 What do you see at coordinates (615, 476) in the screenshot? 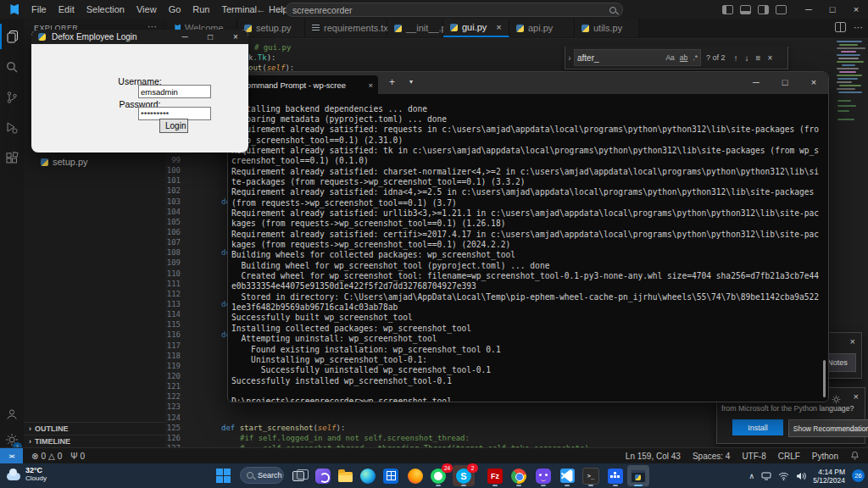
I see `taskbar-docker` at bounding box center [615, 476].